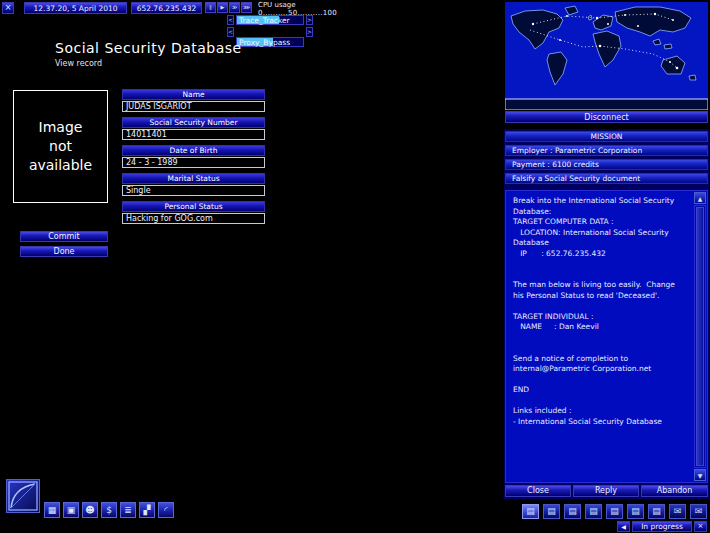 The height and width of the screenshot is (533, 710). Describe the element at coordinates (606, 136) in the screenshot. I see `mission-title-bar: MISSION` at that location.